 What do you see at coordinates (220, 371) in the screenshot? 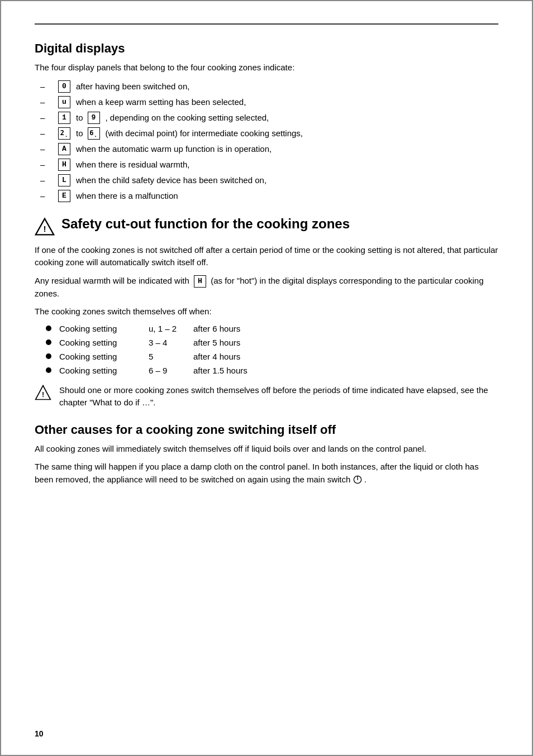
I see `setting-duration: after 1.5 hours` at bounding box center [220, 371].